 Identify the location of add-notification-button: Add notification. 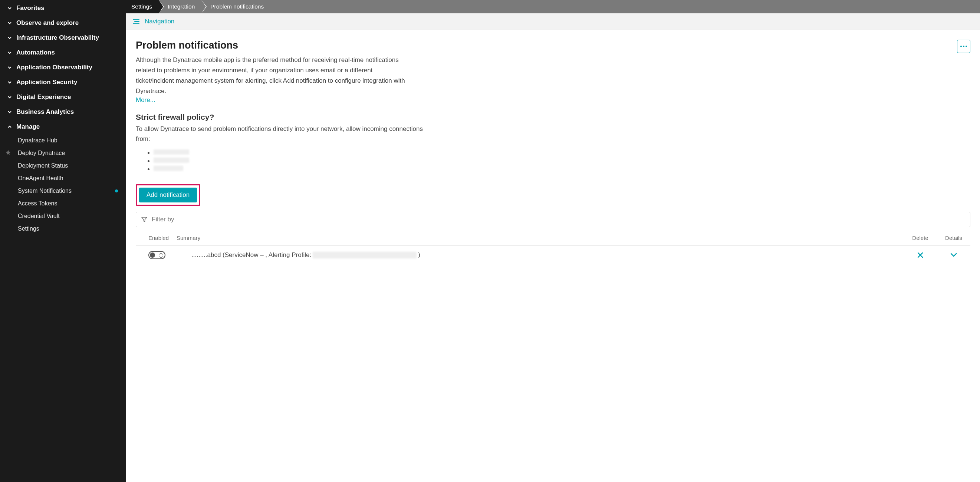
(168, 195).